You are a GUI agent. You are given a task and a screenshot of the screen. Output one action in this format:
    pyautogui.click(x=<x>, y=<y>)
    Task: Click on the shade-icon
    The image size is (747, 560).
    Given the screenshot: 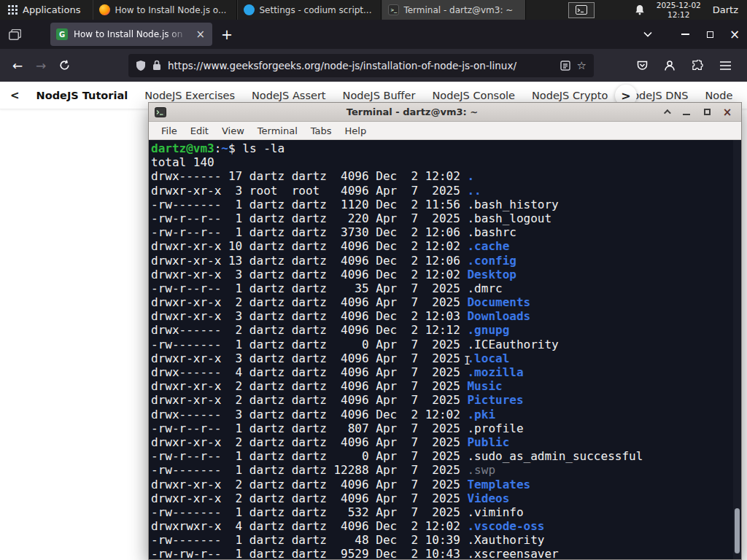 What is the action you would take?
    pyautogui.click(x=667, y=113)
    